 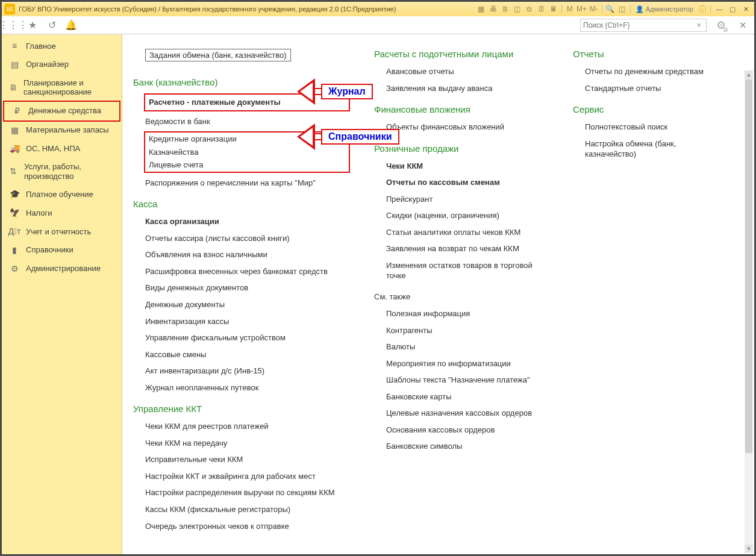 I want to click on link-fulltext-search: Полнотекстовый поиск, so click(x=651, y=127).